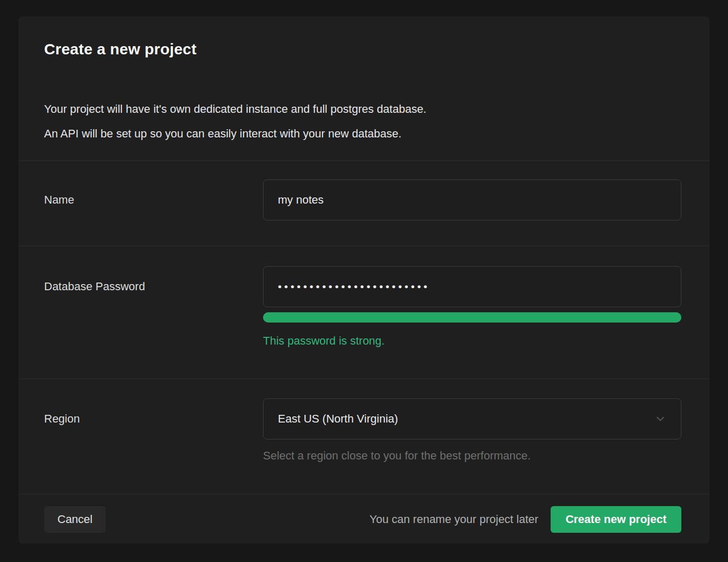 This screenshot has height=562, width=728. What do you see at coordinates (472, 317) in the screenshot?
I see `password-strength-bar` at bounding box center [472, 317].